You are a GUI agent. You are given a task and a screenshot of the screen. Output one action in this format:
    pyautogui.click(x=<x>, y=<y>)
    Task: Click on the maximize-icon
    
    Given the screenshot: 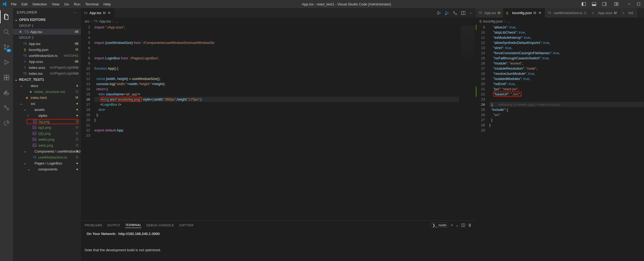 What is the action you would take?
    pyautogui.click(x=639, y=4)
    